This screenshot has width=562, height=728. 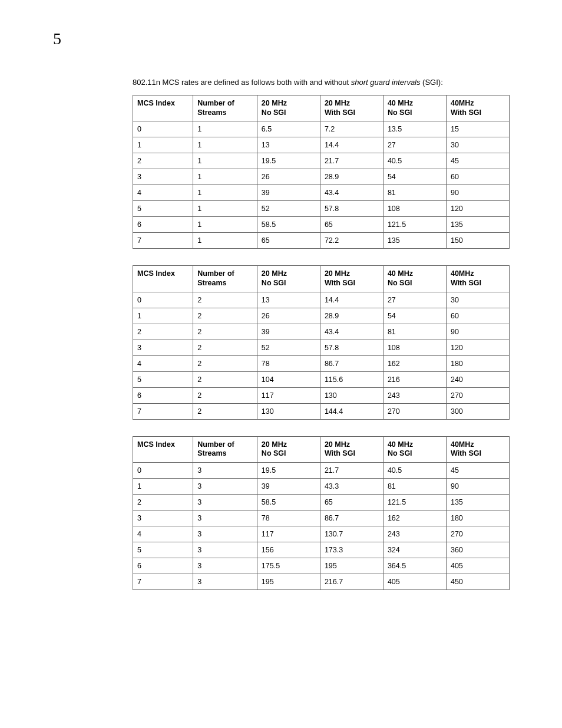 I want to click on intro-text: 802.11n MCS rates are defined as follows…, so click(x=330, y=83).